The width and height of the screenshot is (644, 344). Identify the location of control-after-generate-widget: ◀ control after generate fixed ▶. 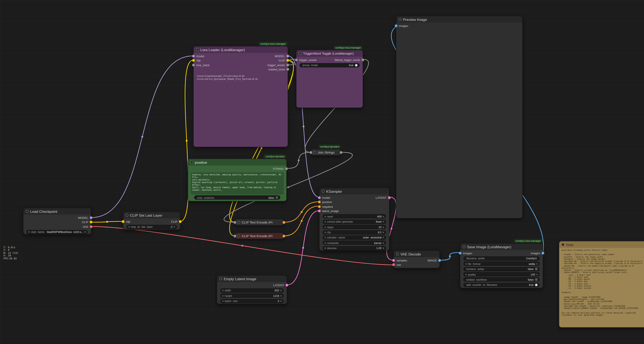
(354, 222).